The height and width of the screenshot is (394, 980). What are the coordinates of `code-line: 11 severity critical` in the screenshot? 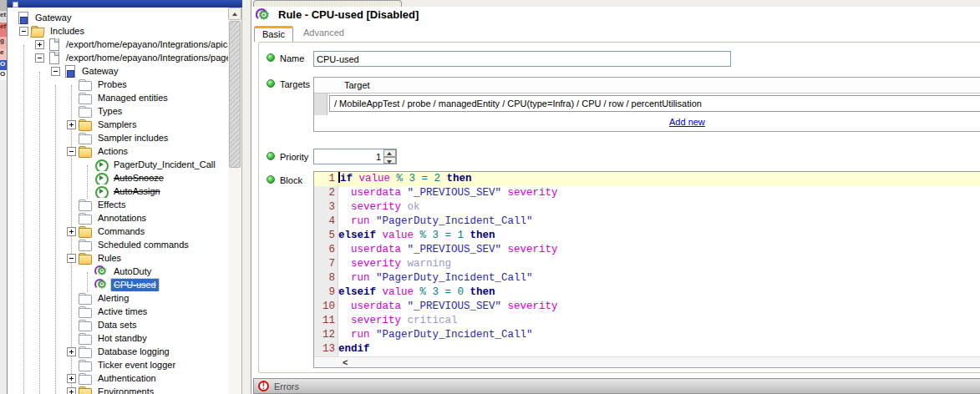 It's located at (647, 321).